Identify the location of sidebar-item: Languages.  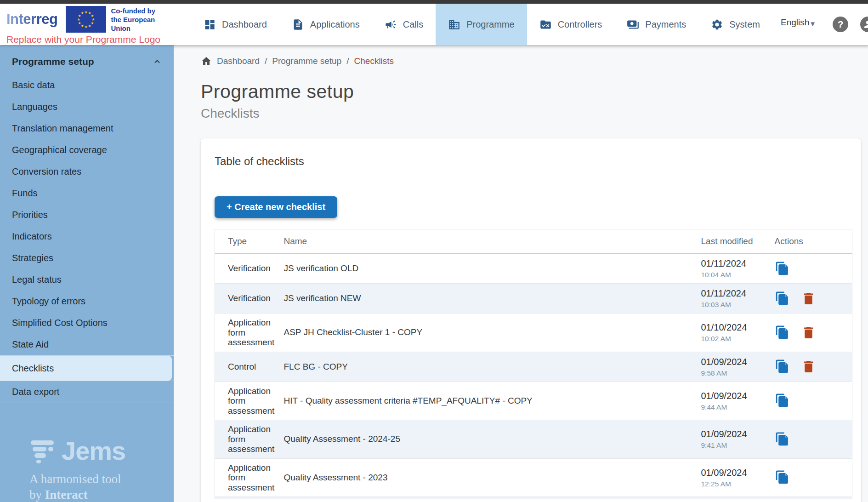
(87, 107).